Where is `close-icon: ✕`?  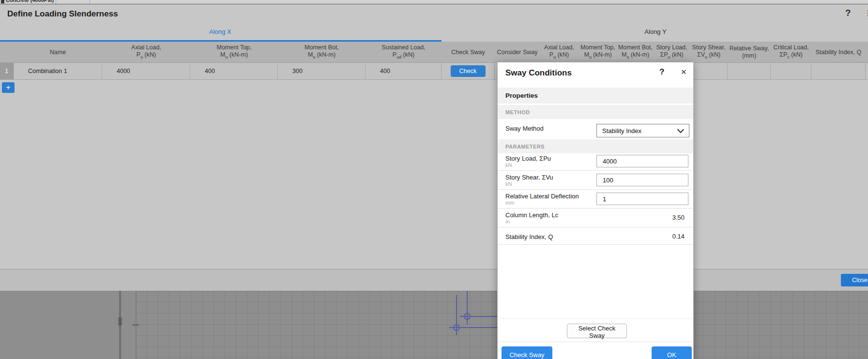 close-icon: ✕ is located at coordinates (684, 72).